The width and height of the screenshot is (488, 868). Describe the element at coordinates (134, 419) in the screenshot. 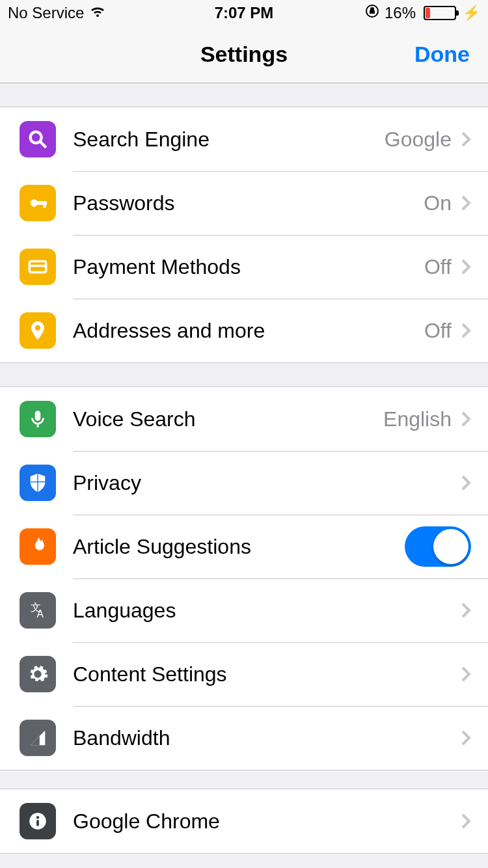

I see `row-label: Voice Search` at that location.